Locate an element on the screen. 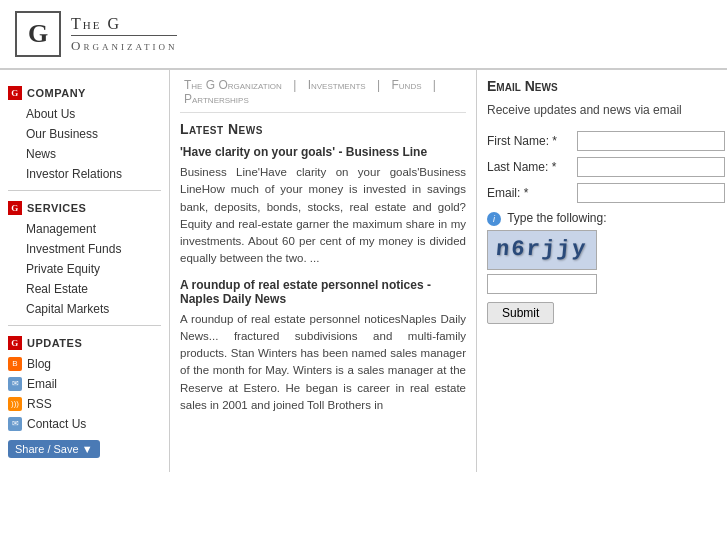  sidebar-email-label: Email is located at coordinates (42, 384).